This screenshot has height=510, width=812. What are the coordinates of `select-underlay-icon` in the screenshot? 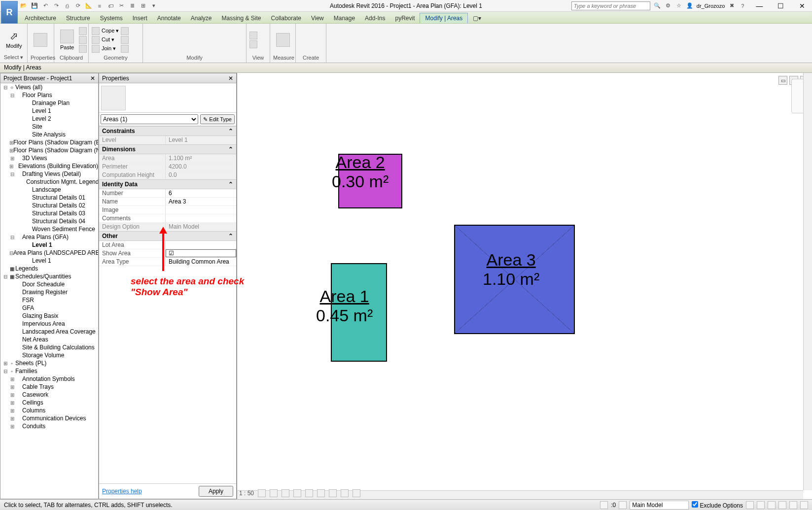 It's located at (772, 505).